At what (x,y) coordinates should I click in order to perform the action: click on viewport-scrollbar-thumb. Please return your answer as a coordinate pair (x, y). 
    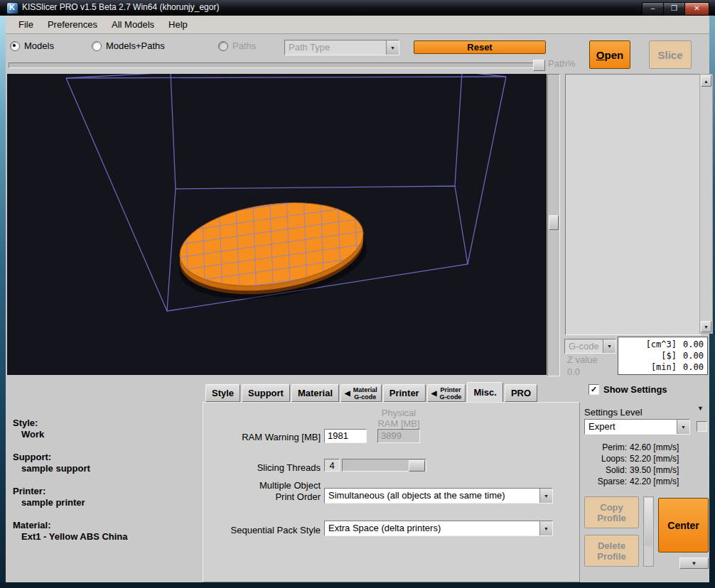
    Looking at the image, I should click on (554, 223).